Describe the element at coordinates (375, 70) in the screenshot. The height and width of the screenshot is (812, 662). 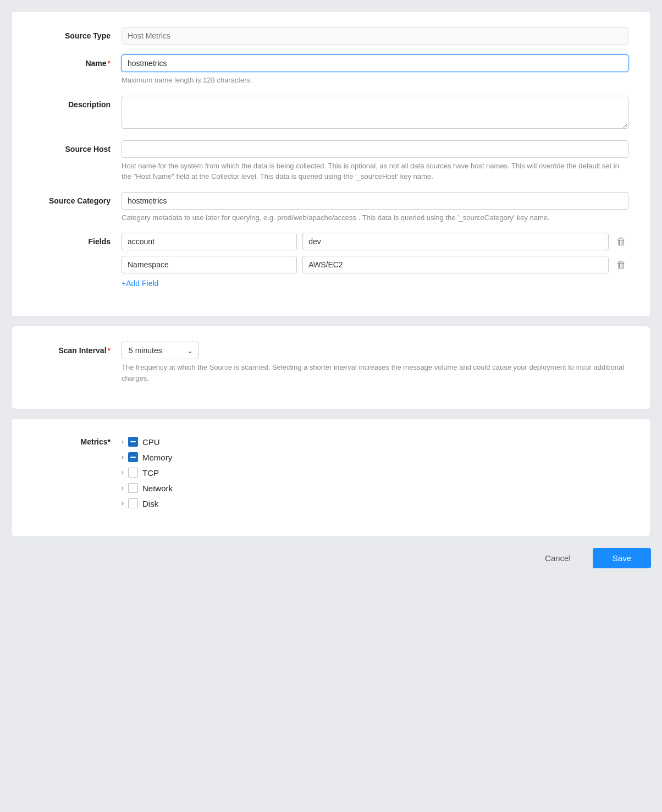
I see `name-content: Maximum name length is 128 characters.` at that location.